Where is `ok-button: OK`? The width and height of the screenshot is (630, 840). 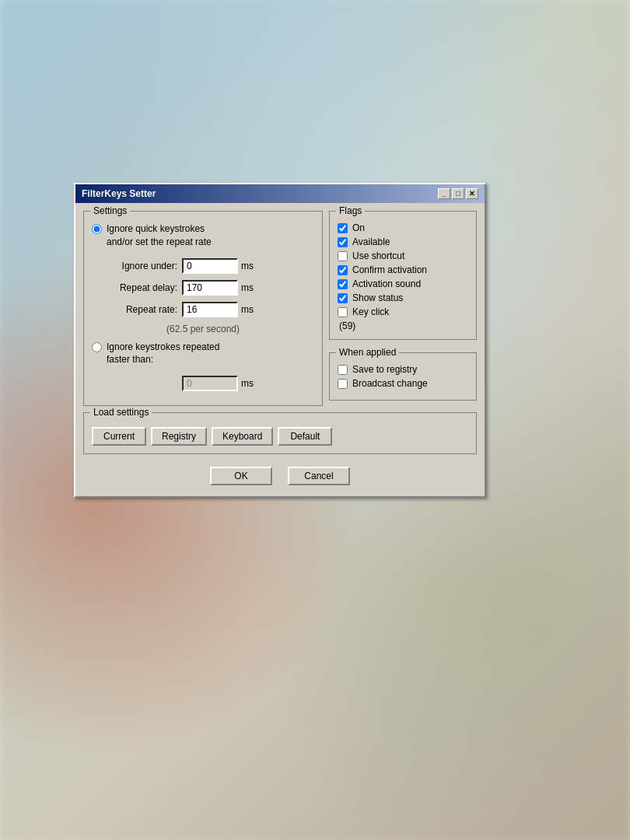
ok-button: OK is located at coordinates (241, 476).